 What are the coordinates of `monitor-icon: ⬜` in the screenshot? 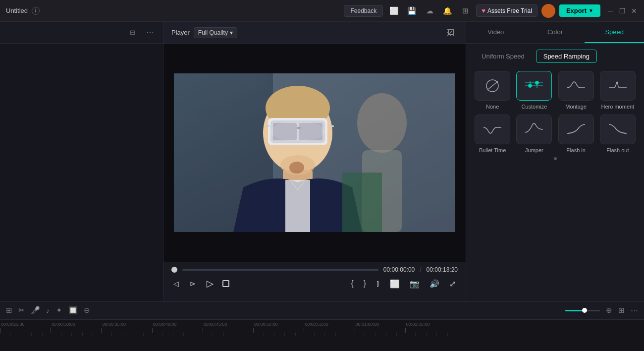 It's located at (394, 11).